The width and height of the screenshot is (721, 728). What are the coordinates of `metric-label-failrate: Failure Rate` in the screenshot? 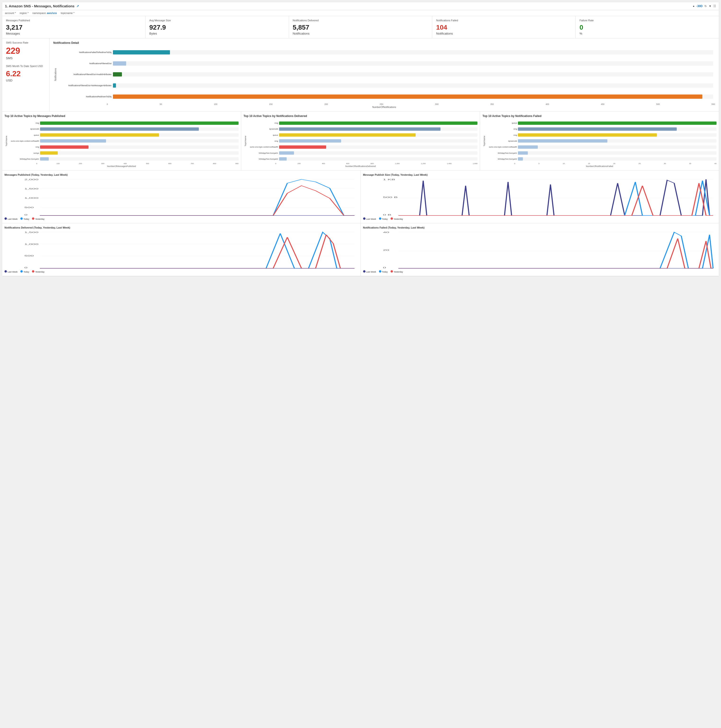 It's located at (647, 20).